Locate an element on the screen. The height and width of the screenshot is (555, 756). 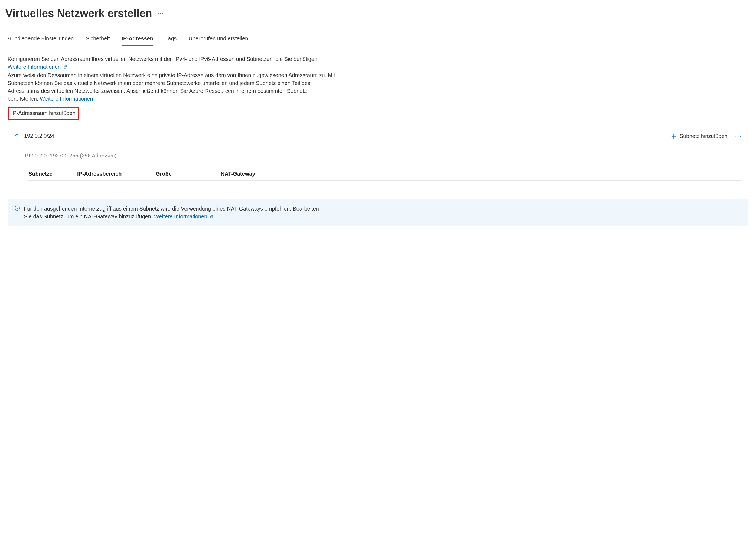
header-more-icon: ··· is located at coordinates (161, 13).